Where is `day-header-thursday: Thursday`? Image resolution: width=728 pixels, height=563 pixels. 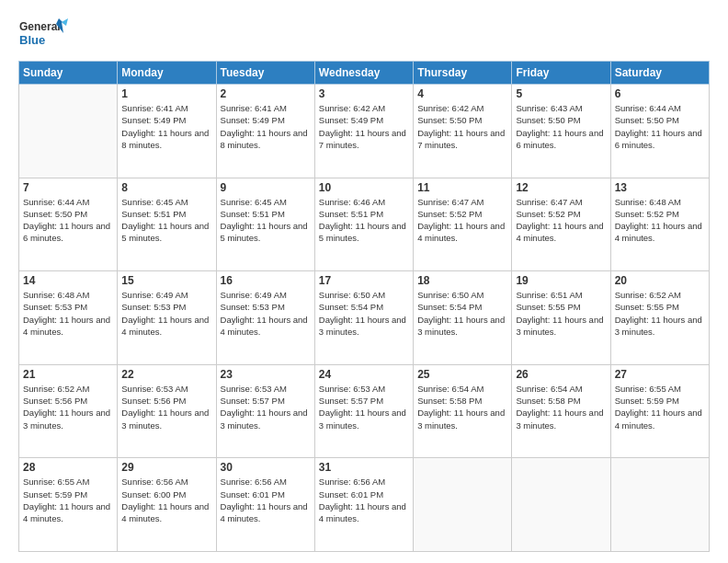 day-header-thursday: Thursday is located at coordinates (463, 74).